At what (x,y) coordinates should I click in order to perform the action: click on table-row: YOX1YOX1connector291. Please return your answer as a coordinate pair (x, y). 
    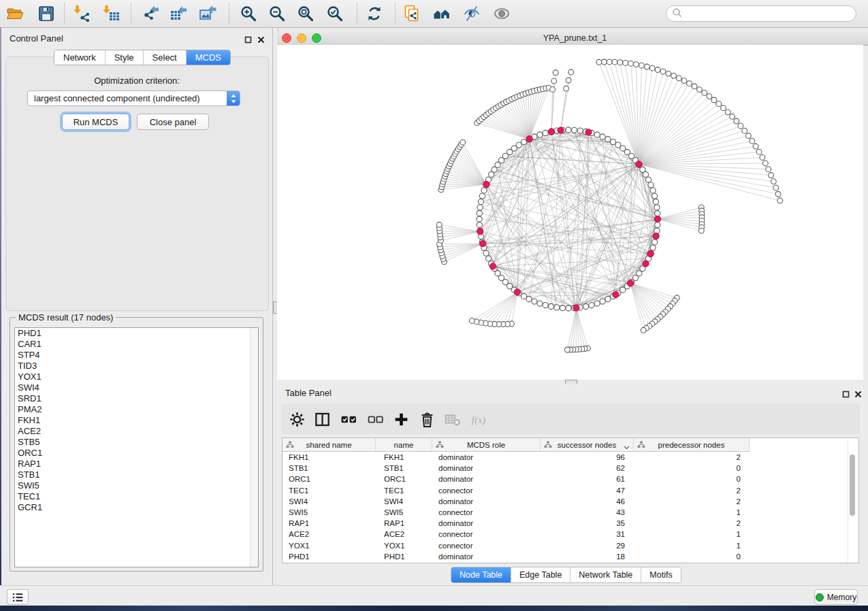
    Looking at the image, I should click on (570, 546).